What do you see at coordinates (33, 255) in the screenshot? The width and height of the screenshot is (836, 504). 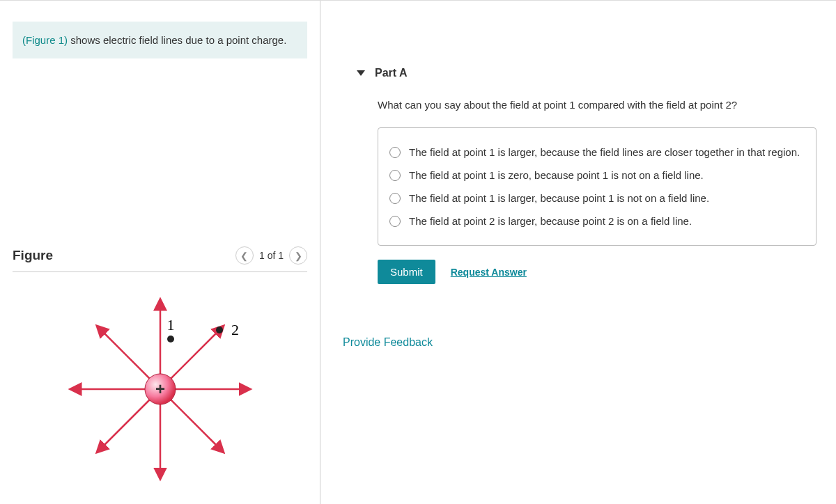 I see `figure-title: Figure` at bounding box center [33, 255].